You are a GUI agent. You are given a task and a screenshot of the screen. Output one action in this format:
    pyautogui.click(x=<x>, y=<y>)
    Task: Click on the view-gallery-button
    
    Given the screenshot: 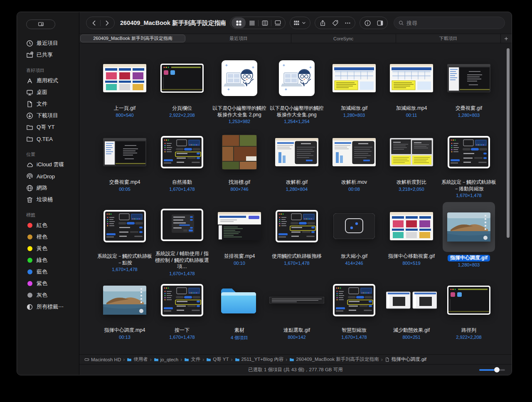 What is the action you would take?
    pyautogui.click(x=278, y=23)
    